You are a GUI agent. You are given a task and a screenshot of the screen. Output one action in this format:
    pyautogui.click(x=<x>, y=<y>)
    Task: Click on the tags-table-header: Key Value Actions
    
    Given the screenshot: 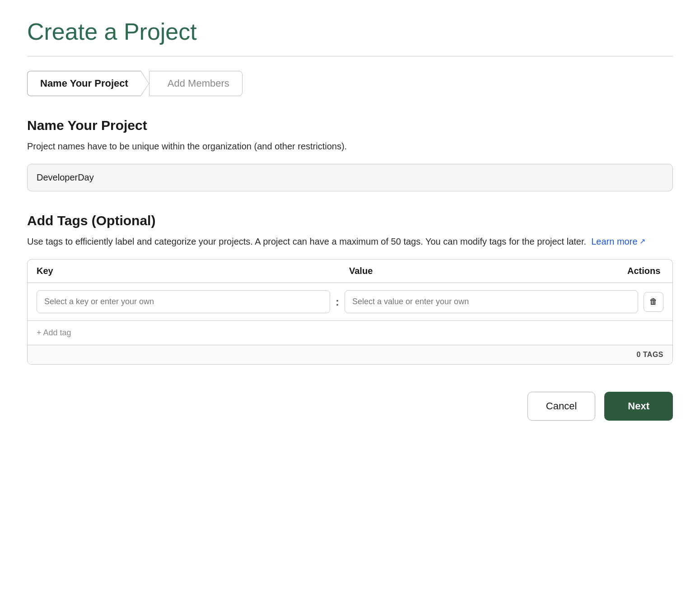 What is the action you would take?
    pyautogui.click(x=350, y=271)
    